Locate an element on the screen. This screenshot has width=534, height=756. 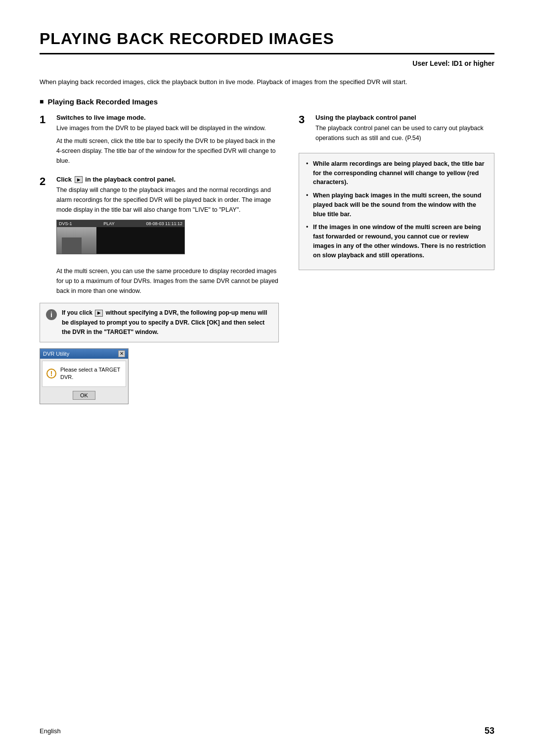
step-1-body2: At the multi screen, click the title bar… is located at coordinates (168, 151).